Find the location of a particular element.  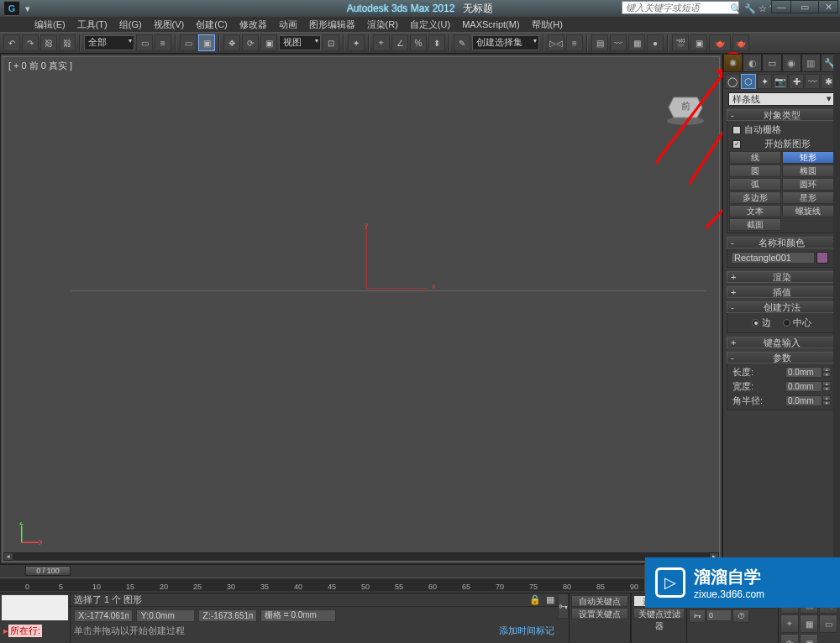

minimize-button: — is located at coordinates (781, 7).